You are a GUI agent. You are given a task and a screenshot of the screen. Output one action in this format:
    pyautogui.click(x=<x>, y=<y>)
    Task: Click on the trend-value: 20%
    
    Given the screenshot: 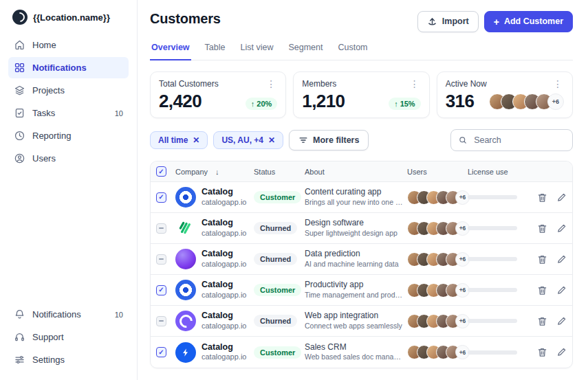 What is the action you would take?
    pyautogui.click(x=264, y=104)
    